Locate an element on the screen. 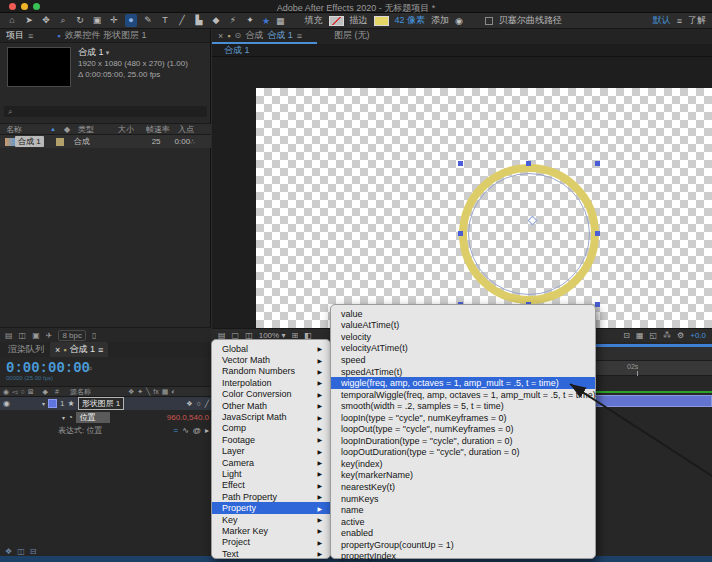  new-folder-icon: ◫ is located at coordinates (23, 336).